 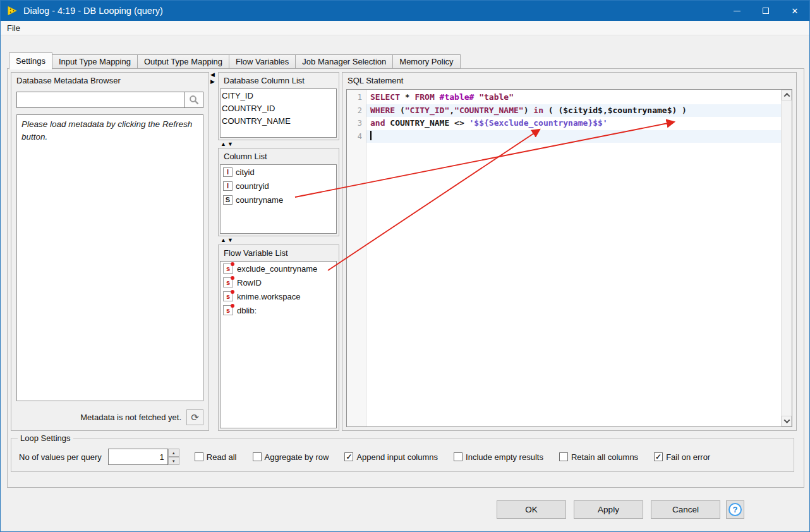 What do you see at coordinates (735, 509) in the screenshot?
I see `help-button: ?` at bounding box center [735, 509].